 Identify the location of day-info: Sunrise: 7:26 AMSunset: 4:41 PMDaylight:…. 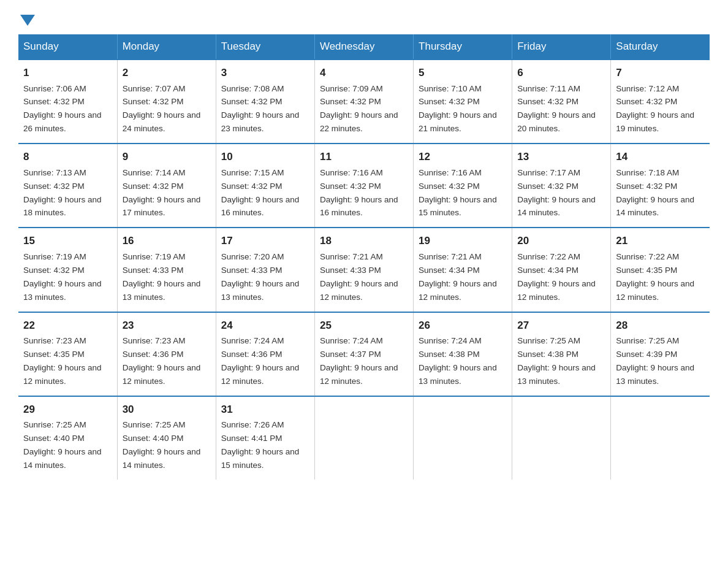
(260, 445).